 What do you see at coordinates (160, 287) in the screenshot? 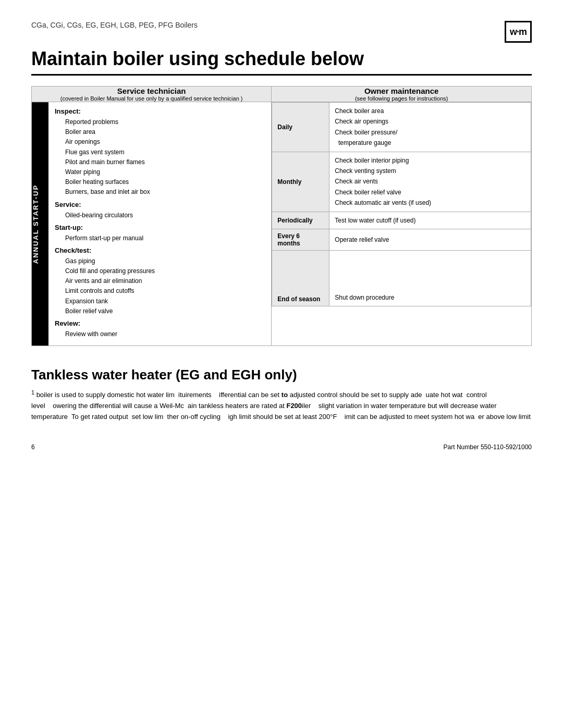
I see `checktest-list: Gas piping Cold fill and operating press…` at bounding box center [160, 287].